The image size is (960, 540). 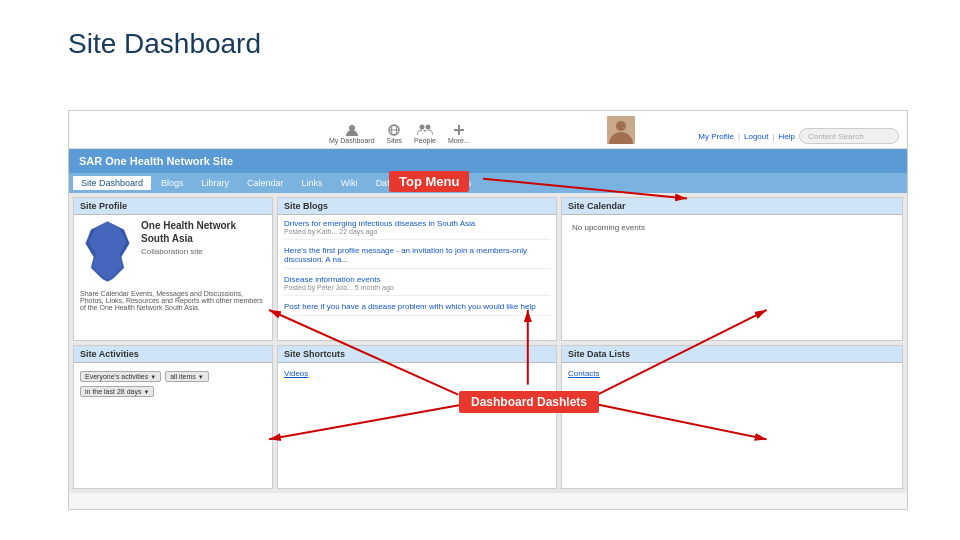 What do you see at coordinates (173, 269) in the screenshot?
I see `site-profile-dashlet: Site Profile One Health Network South As…` at bounding box center [173, 269].